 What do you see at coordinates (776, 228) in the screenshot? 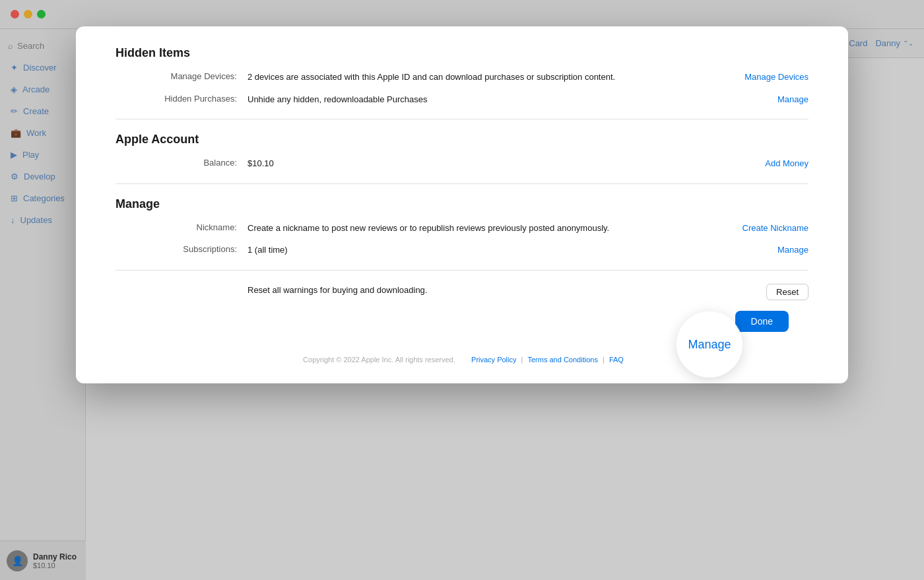
I see `nickname-action: Create Nickname` at bounding box center [776, 228].